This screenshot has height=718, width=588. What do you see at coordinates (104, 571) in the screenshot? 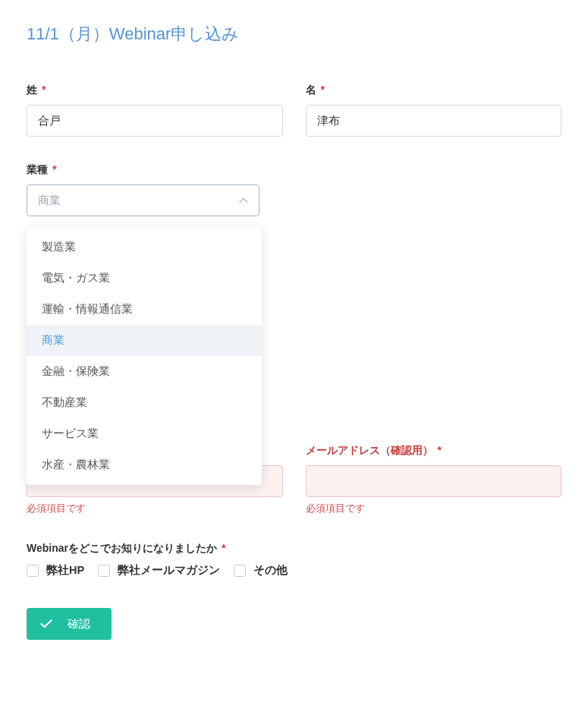
I see `checkbox-mailmag` at bounding box center [104, 571].